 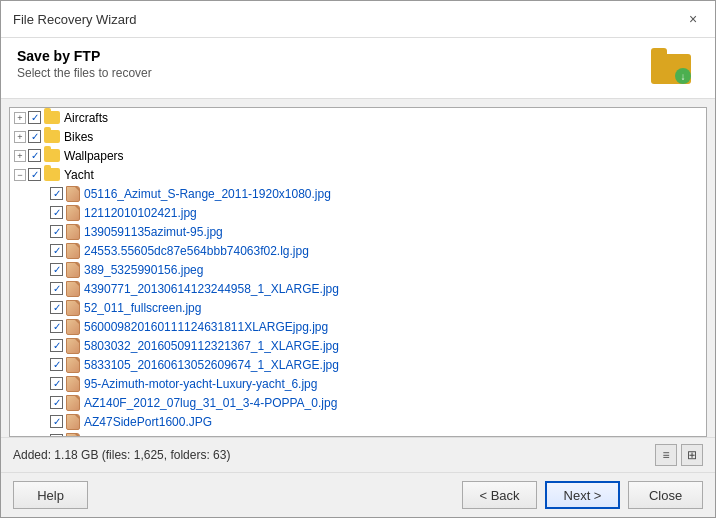 I want to click on tree-item-file-9: 5803032_20160509112321367_1_XLARGE.jpg, so click(x=358, y=346).